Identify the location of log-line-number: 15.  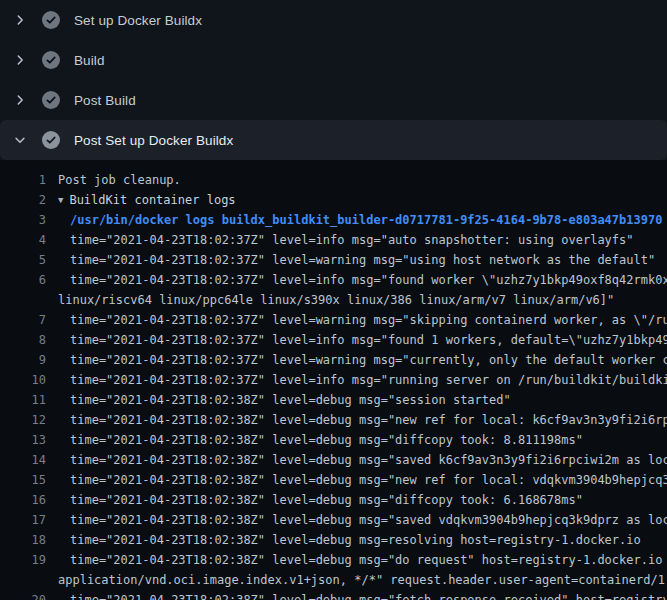
(23, 480).